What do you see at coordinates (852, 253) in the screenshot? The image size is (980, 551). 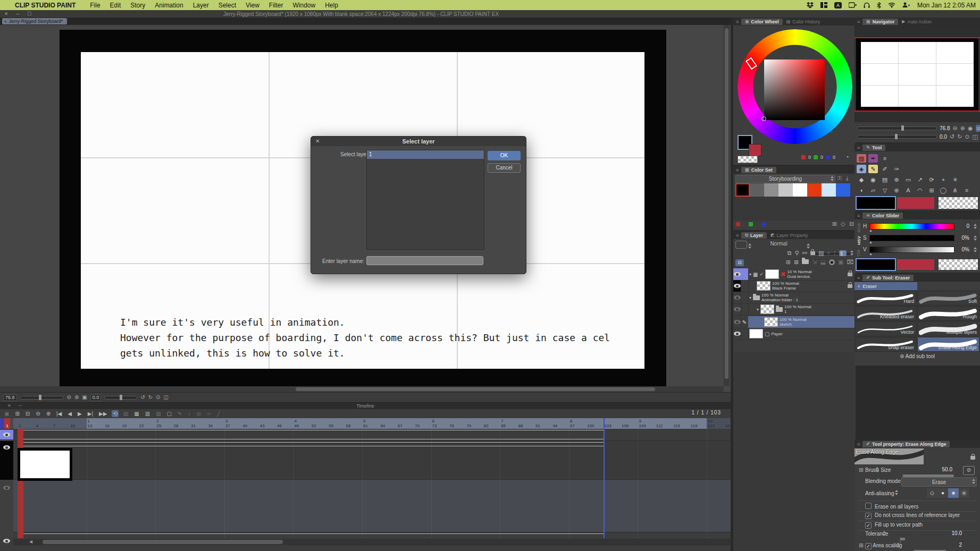 I see `layer-color-stepper` at bounding box center [852, 253].